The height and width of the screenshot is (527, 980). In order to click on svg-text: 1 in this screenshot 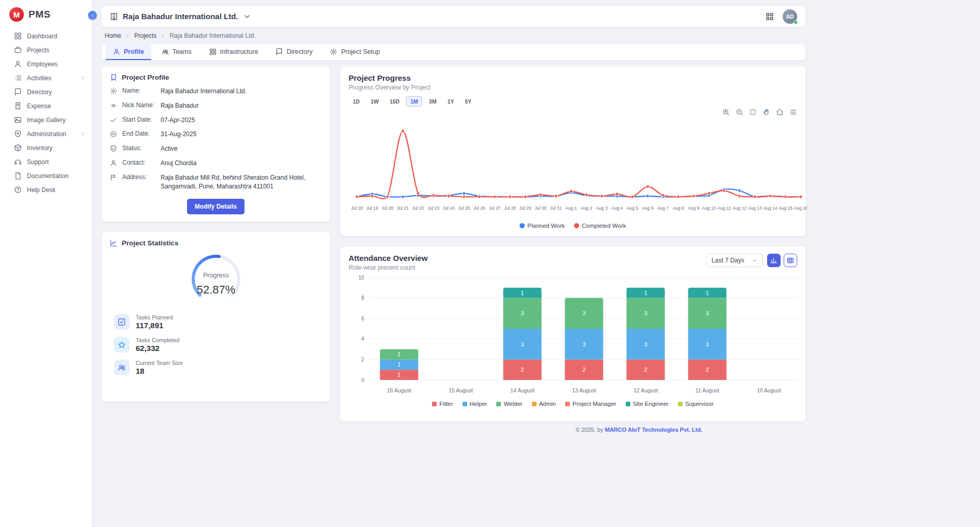, I will do `click(399, 364)`.